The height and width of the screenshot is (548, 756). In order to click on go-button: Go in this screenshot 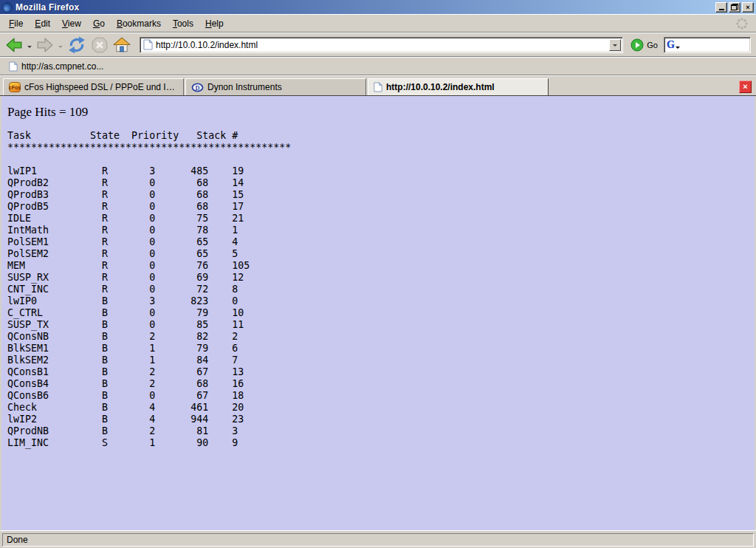, I will do `click(645, 45)`.